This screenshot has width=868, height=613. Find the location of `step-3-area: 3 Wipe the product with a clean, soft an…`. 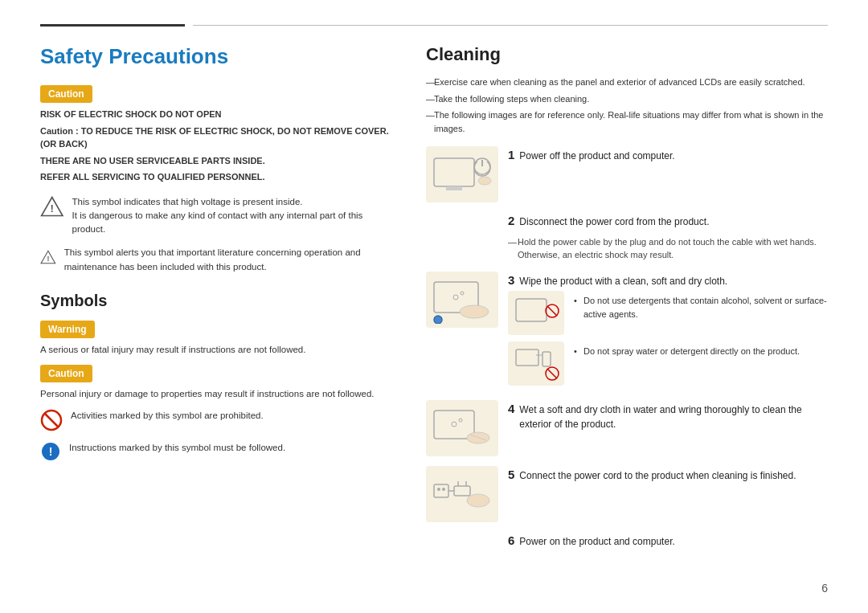

step-3-area: 3 Wipe the product with a clean, soft an… is located at coordinates (627, 333).